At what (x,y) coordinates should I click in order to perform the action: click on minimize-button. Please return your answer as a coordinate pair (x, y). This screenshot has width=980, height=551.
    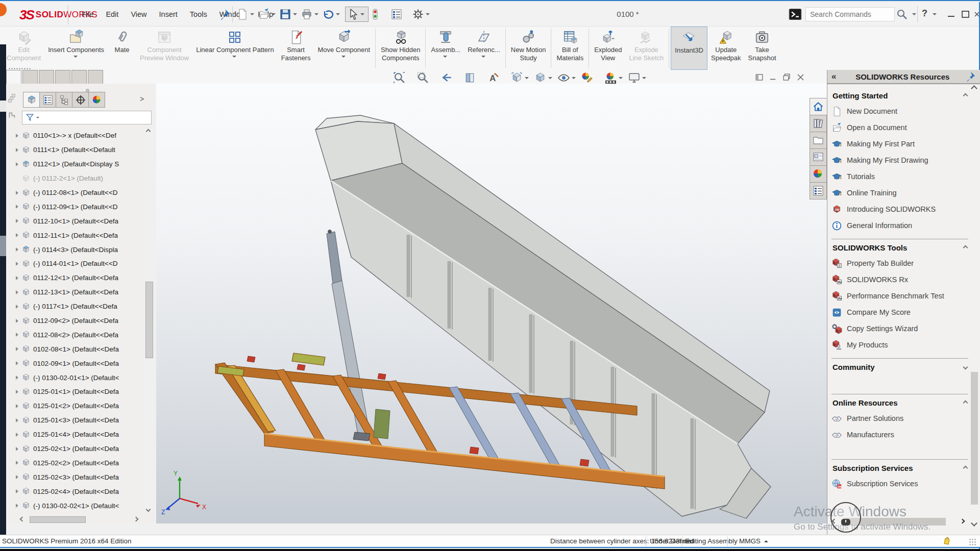
    Looking at the image, I should click on (951, 14).